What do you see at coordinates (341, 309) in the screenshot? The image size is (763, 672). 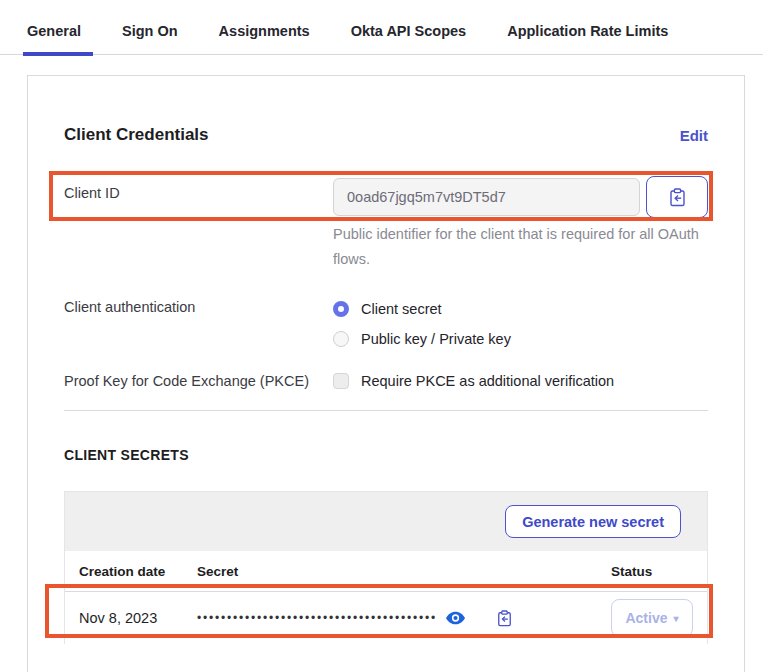 I see `radio-selected-icon` at bounding box center [341, 309].